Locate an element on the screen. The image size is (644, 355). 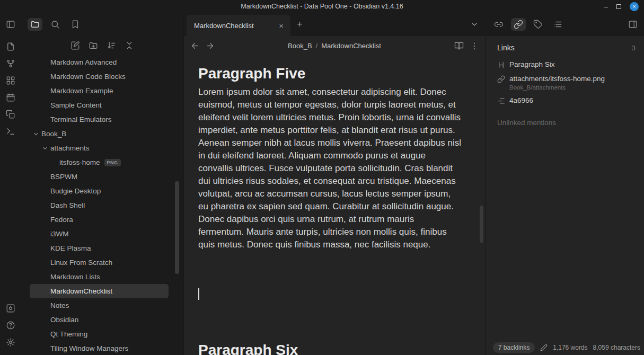
tags-icon is located at coordinates (538, 24).